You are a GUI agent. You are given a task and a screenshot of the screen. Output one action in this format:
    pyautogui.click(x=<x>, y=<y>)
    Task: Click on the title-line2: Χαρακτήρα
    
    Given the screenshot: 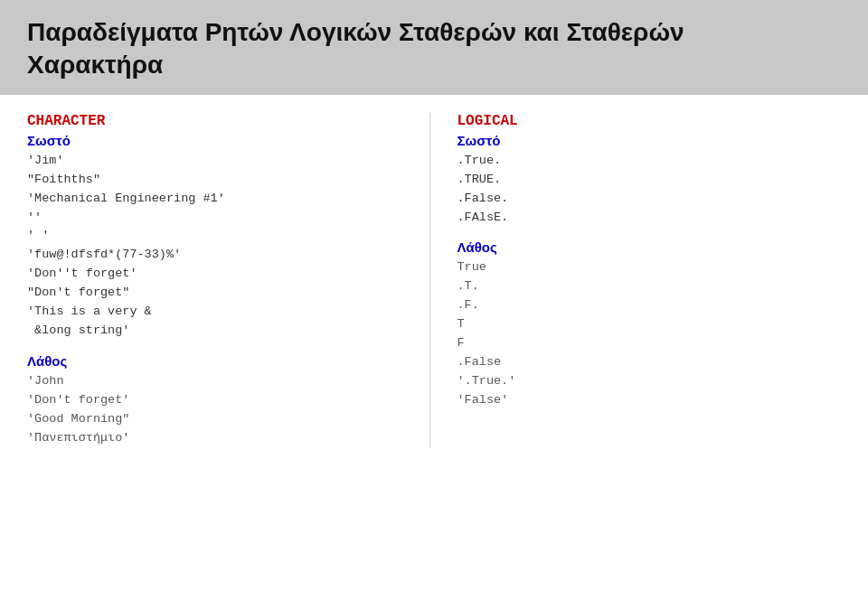 What is the action you would take?
    pyautogui.click(x=95, y=65)
    